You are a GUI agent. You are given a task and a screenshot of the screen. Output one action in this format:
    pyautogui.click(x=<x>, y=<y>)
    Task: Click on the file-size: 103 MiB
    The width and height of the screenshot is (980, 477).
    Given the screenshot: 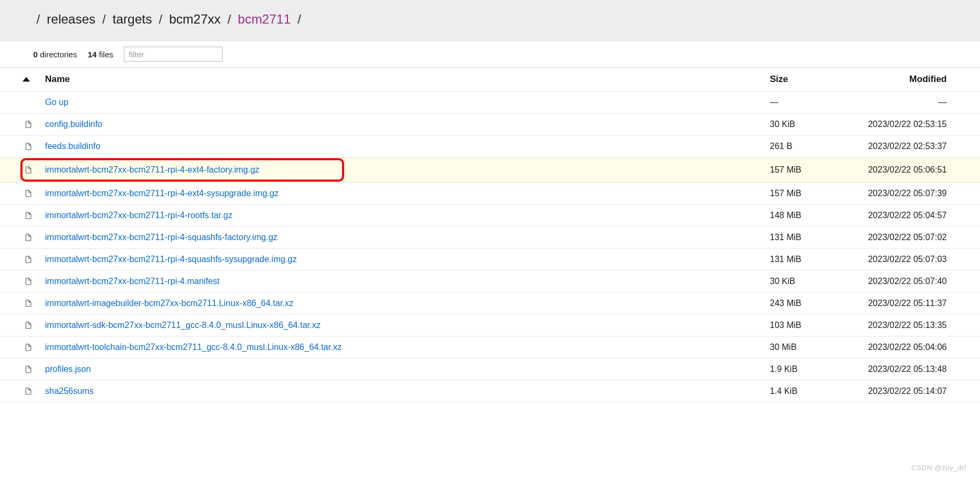 What is the action you would take?
    pyautogui.click(x=807, y=325)
    